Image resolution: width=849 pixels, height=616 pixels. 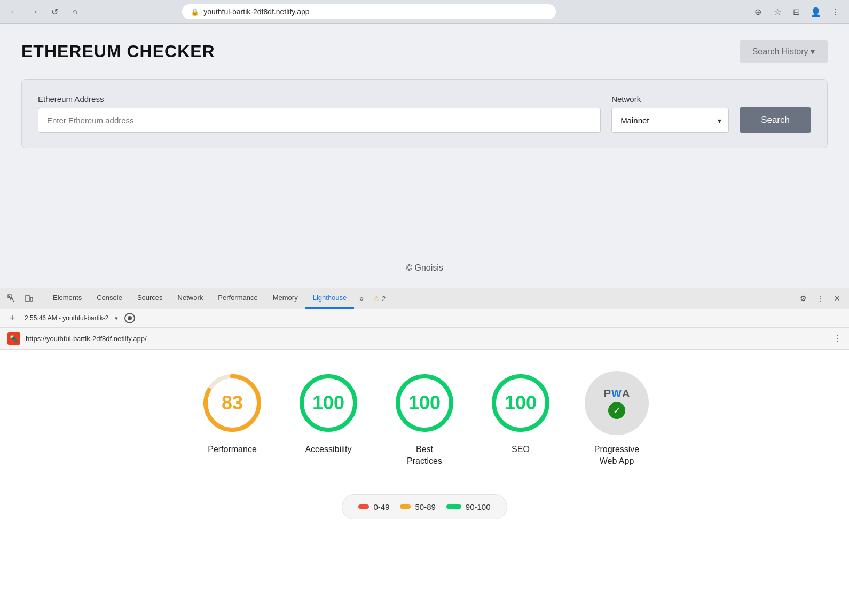 What do you see at coordinates (75, 12) in the screenshot?
I see `home-button: ⌂` at bounding box center [75, 12].